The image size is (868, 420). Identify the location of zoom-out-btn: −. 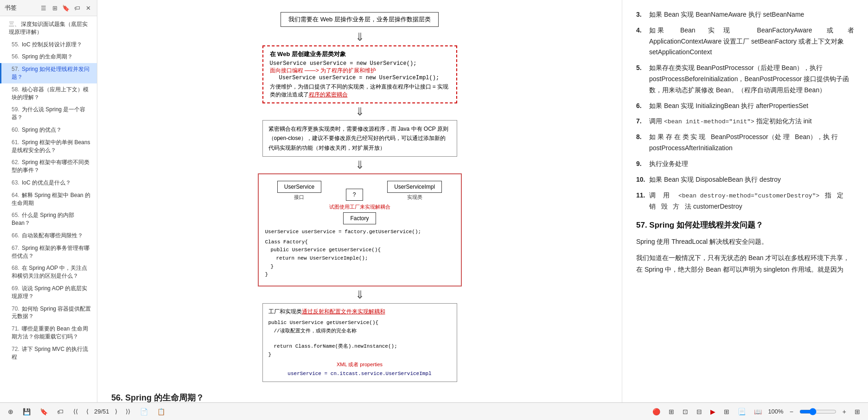
(791, 412).